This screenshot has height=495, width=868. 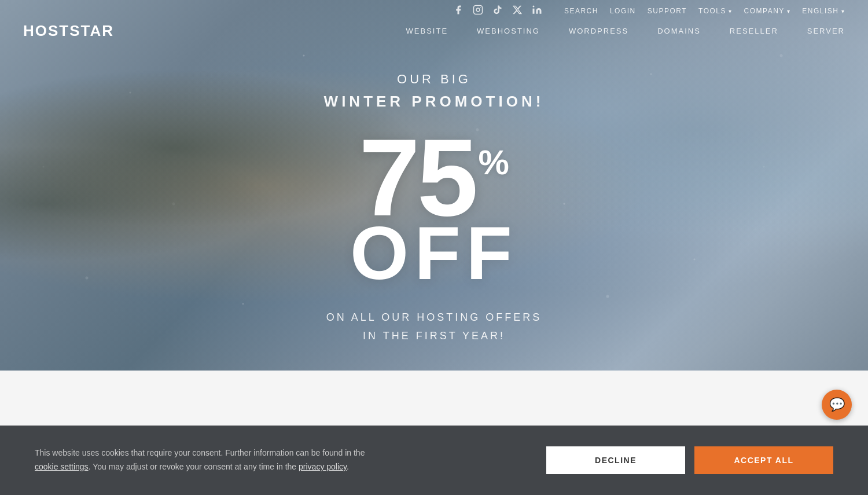 I want to click on search-link: SEARCH, so click(x=581, y=11).